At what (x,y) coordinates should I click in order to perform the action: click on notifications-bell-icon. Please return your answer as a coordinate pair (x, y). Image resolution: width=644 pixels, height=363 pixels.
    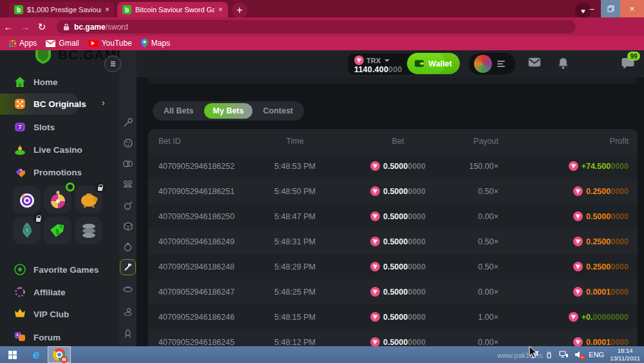
    Looking at the image, I should click on (563, 63).